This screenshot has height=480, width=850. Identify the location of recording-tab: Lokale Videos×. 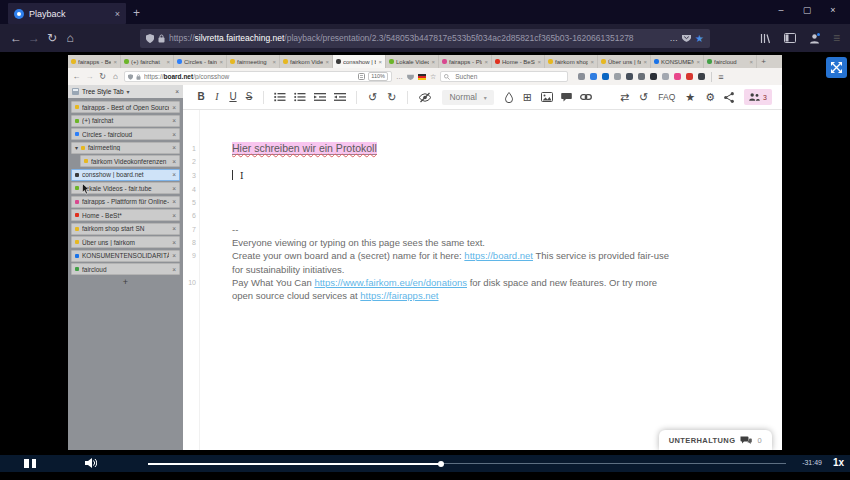
(412, 62).